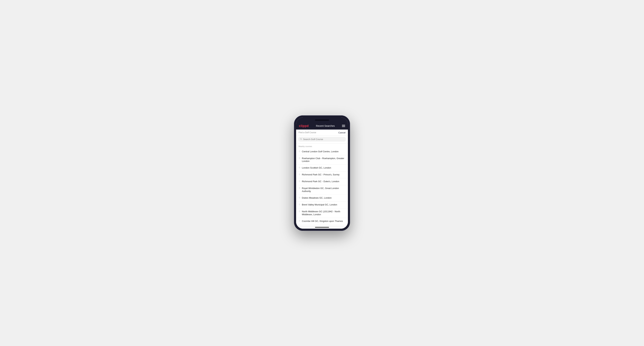 The width and height of the screenshot is (644, 346). Describe the element at coordinates (322, 120) in the screenshot. I see `phone-notch` at that location.